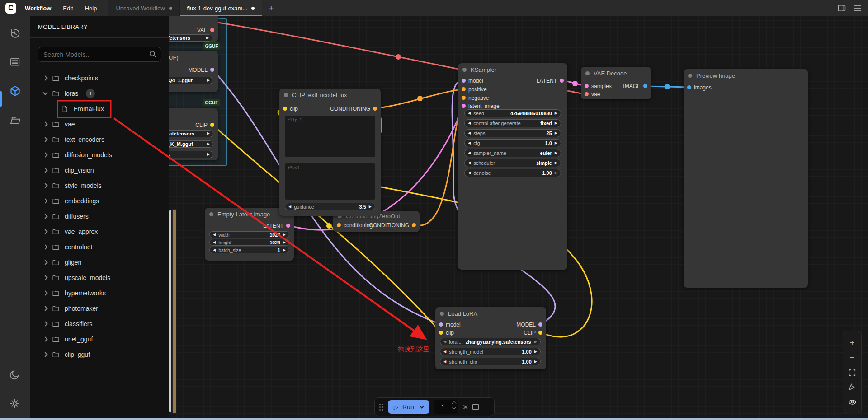 The height and width of the screenshot is (420, 868). Describe the element at coordinates (490, 361) in the screenshot. I see `strength-clip-widget: ◀ strength_clip 1.00 ▶` at that location.